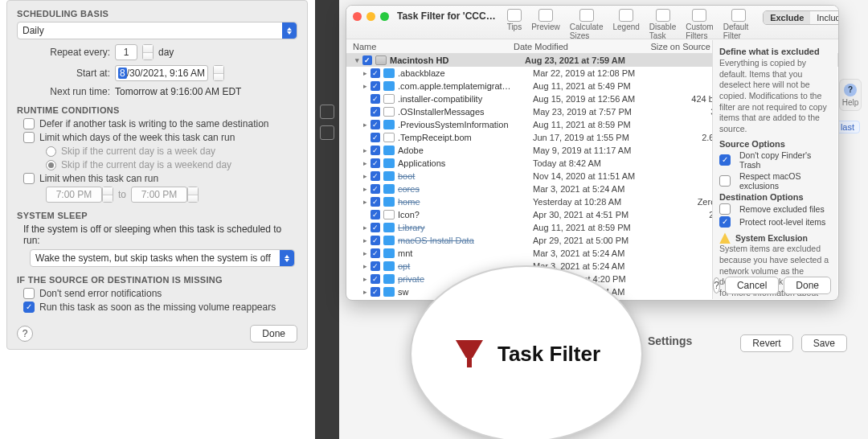 The width and height of the screenshot is (868, 439). What do you see at coordinates (825, 343) in the screenshot?
I see `save-button: Save` at bounding box center [825, 343].